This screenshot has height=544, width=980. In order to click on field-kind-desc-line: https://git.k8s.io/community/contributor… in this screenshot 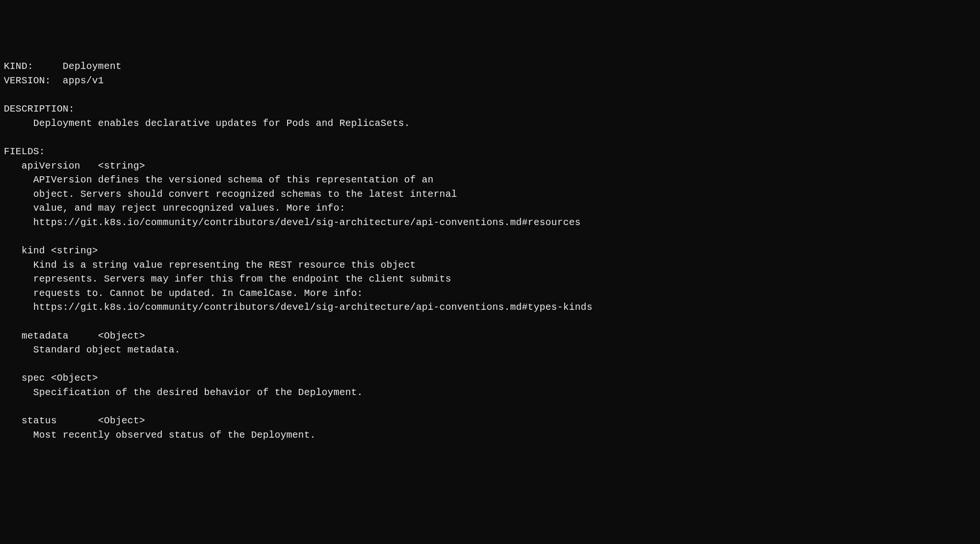, I will do `click(298, 307)`.